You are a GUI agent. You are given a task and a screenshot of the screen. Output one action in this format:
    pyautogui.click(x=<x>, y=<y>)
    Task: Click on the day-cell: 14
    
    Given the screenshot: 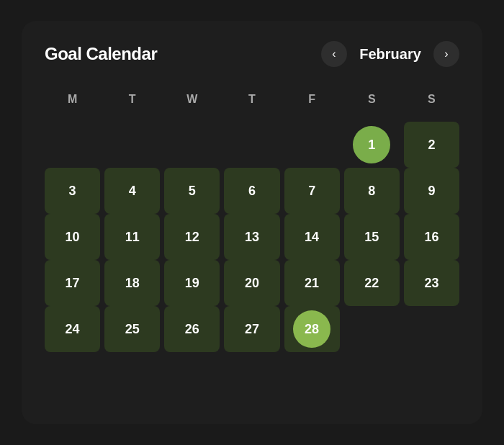 What is the action you would take?
    pyautogui.click(x=312, y=237)
    